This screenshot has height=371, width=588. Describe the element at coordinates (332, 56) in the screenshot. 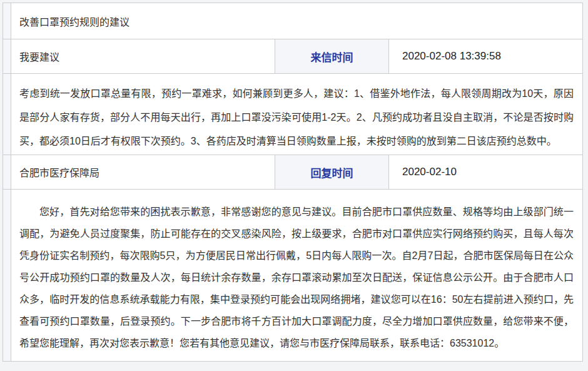

I see `letter-time-label: 来信时间` at that location.